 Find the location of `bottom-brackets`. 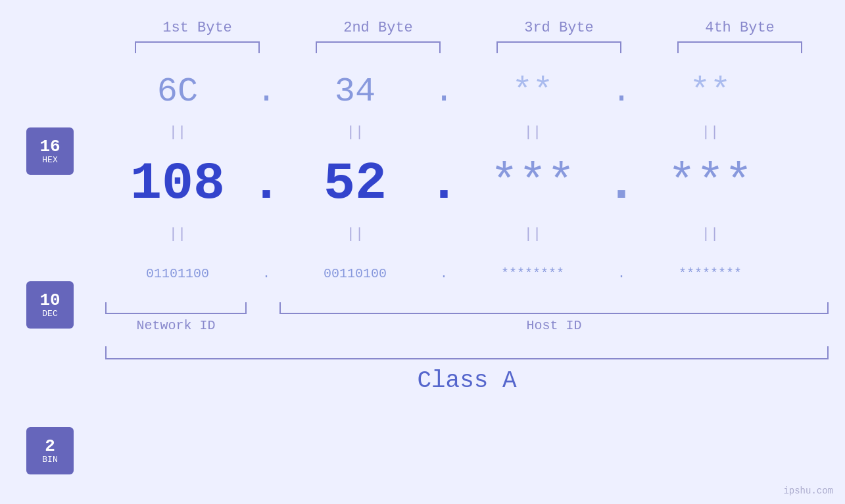

bottom-brackets is located at coordinates (467, 308).